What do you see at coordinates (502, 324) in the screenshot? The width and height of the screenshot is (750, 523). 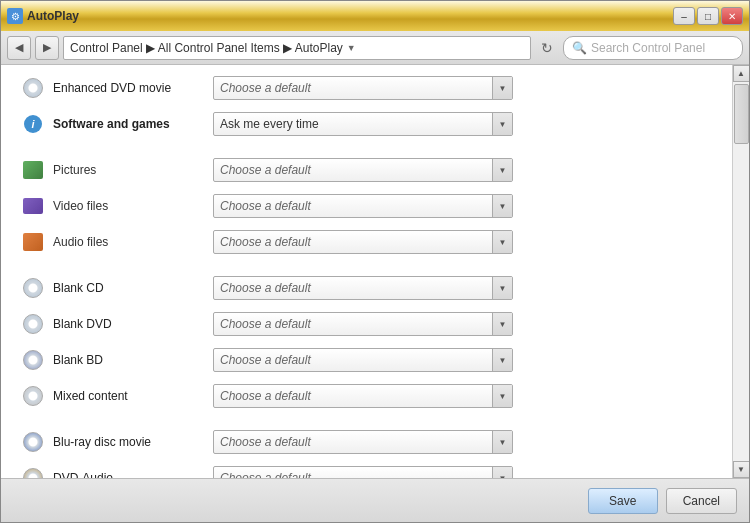 I see `blank-dvd-arrow: ▼` at bounding box center [502, 324].